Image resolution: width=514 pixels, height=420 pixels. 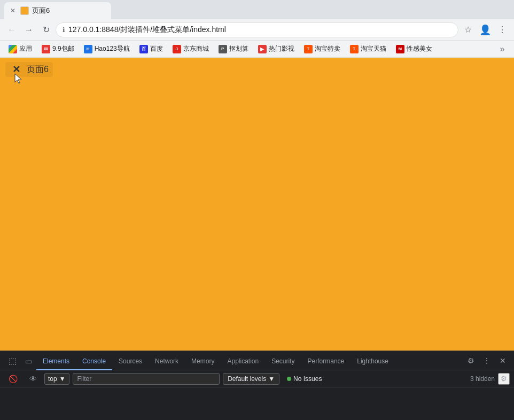 What do you see at coordinates (13, 379) in the screenshot?
I see `clear-icon: 🚫` at bounding box center [13, 379].